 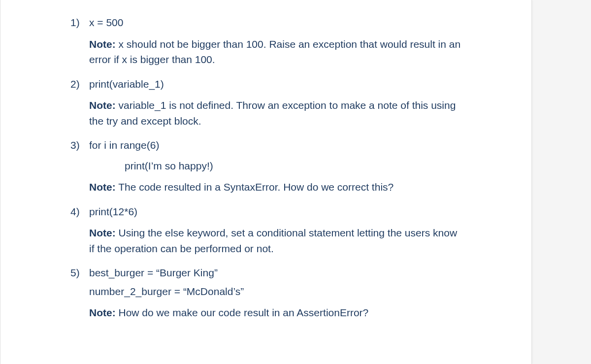 I want to click on note-text: The code resulted in a SyntaxError. How …, so click(x=255, y=187).